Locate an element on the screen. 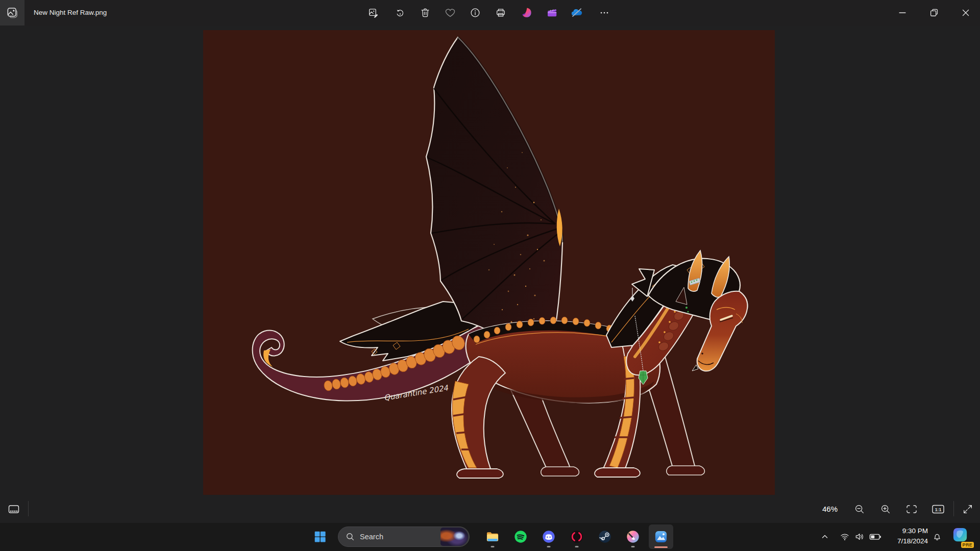 The width and height of the screenshot is (980, 551). edit-image-icon is located at coordinates (374, 13).